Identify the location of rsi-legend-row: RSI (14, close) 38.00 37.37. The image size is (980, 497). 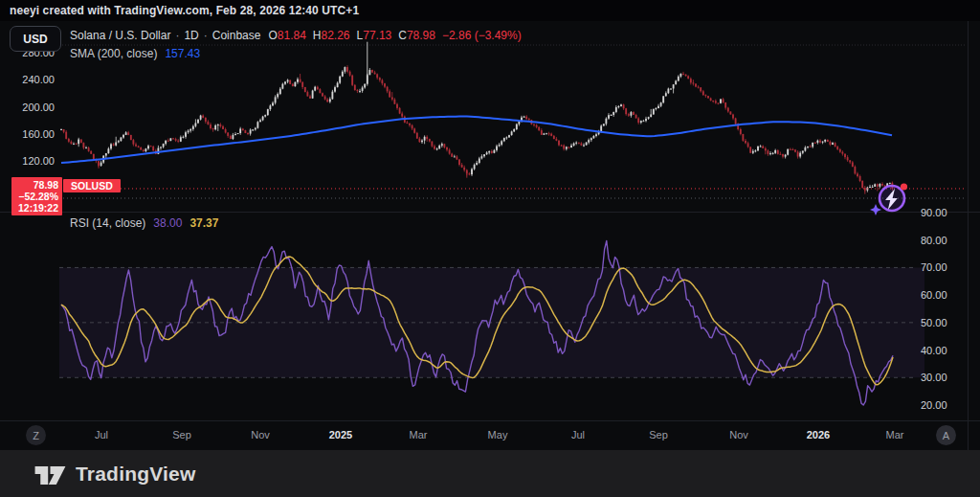
(144, 223).